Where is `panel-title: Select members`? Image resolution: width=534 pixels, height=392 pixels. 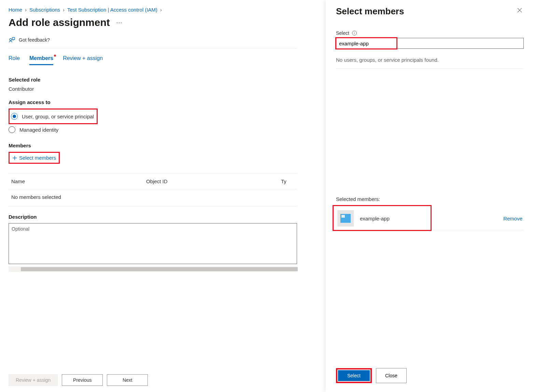 panel-title: Select members is located at coordinates (370, 12).